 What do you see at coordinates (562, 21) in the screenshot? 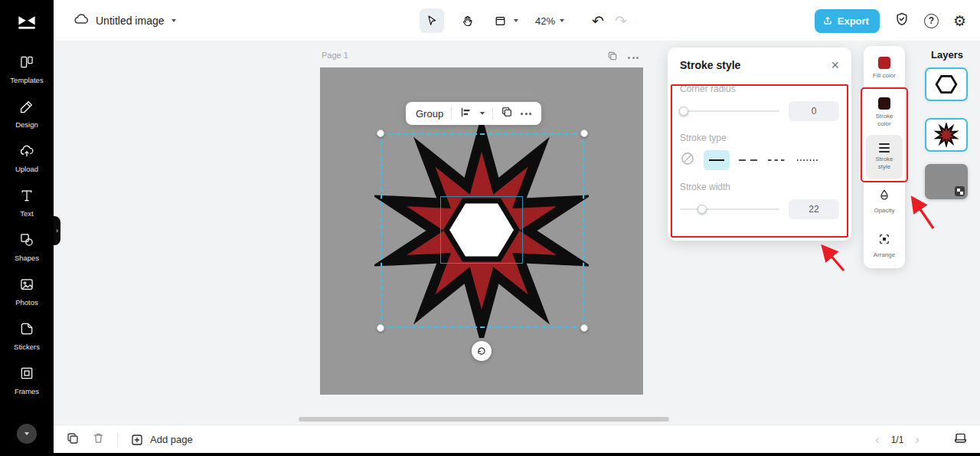
I see `zoom-chevron-down-icon` at bounding box center [562, 21].